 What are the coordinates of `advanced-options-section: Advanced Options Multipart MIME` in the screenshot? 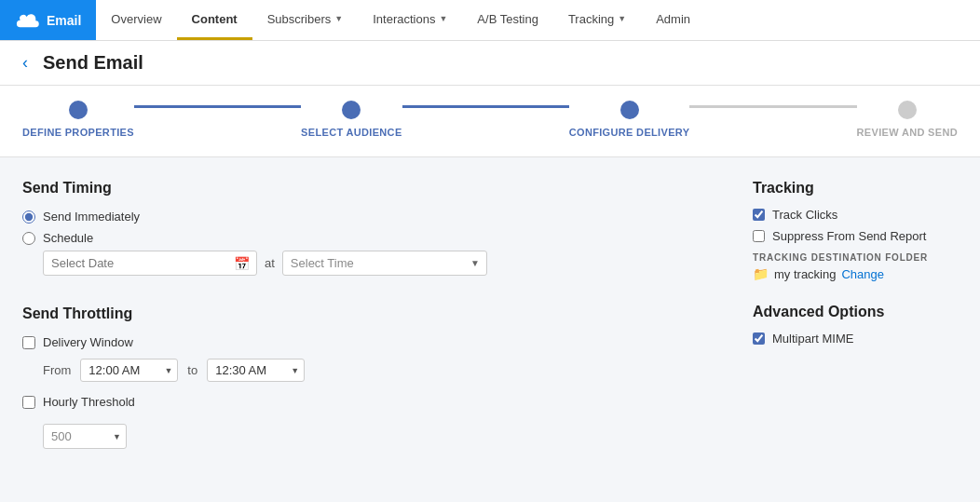 It's located at (855, 324).